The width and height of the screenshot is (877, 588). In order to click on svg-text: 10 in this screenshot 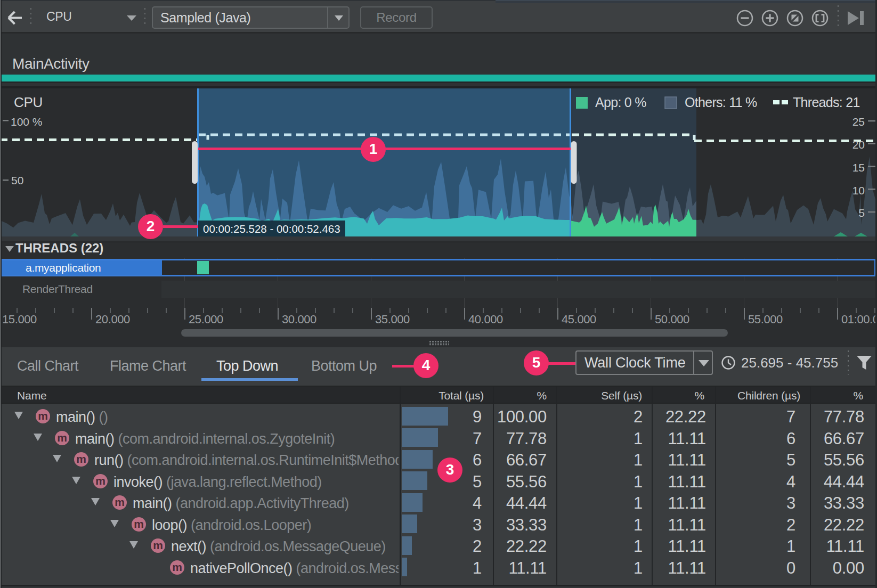, I will do `click(859, 191)`.